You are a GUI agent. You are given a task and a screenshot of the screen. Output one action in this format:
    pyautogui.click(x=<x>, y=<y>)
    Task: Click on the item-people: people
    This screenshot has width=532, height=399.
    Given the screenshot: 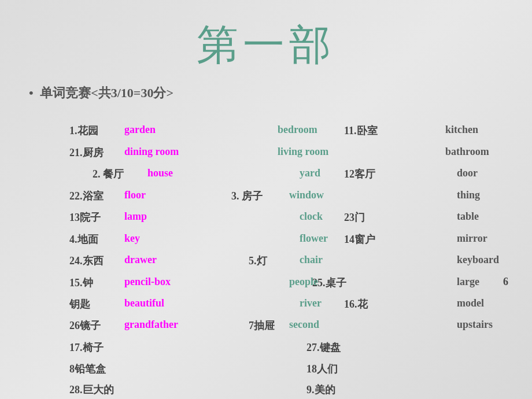 What is the action you would take?
    pyautogui.click(x=304, y=282)
    